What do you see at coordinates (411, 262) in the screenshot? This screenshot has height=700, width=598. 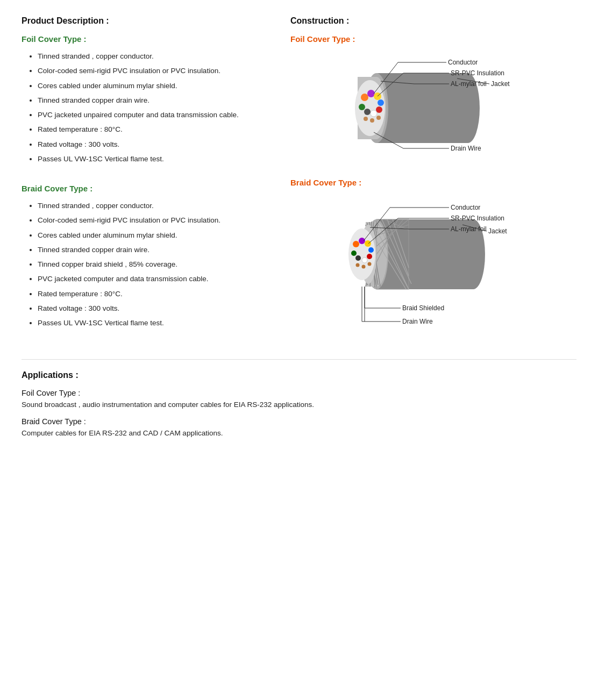 I see `braid-cable-diagram: Conductor SR-PVC Insulation AL-mylar foi…` at bounding box center [411, 262].